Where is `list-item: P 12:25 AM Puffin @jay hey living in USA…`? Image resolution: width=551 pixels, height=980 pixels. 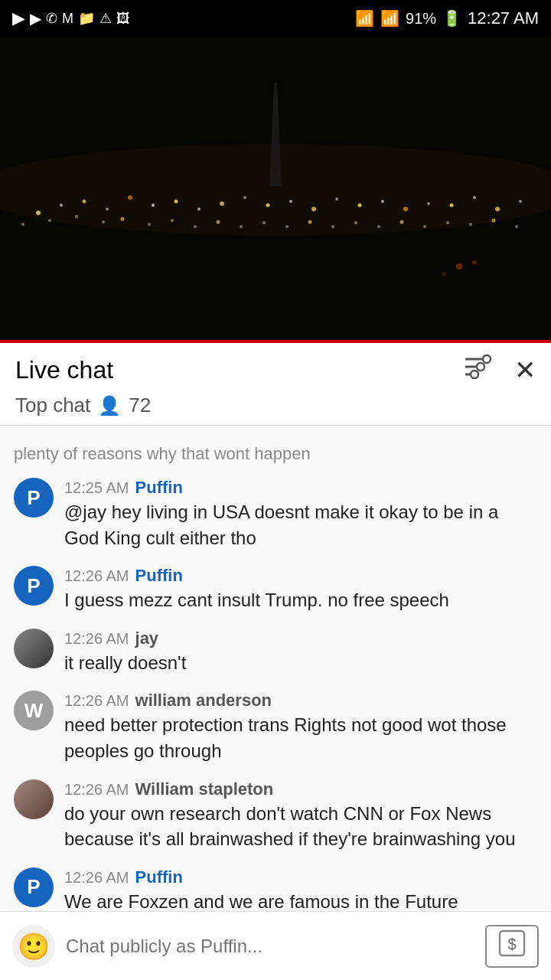
list-item: P 12:25 AM Puffin @jay hey living in USA… is located at coordinates (276, 514).